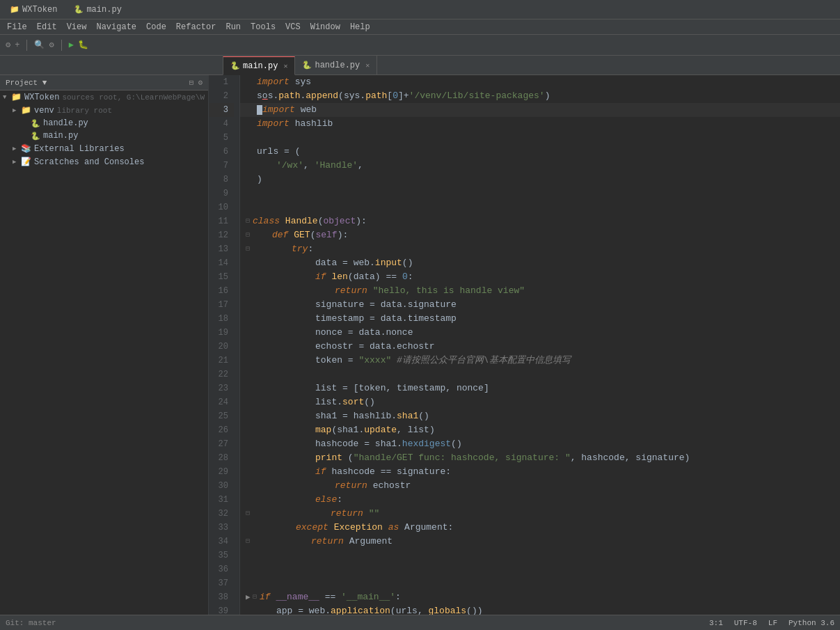  What do you see at coordinates (221, 542) in the screenshot?
I see `ln-34: 34` at bounding box center [221, 542].